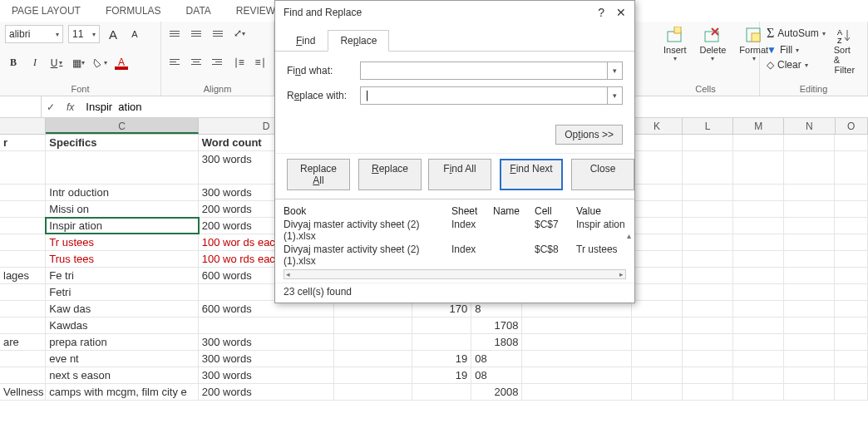 The image size is (868, 438). Describe the element at coordinates (460, 175) in the screenshot. I see `find-all-button: Find All` at that location.